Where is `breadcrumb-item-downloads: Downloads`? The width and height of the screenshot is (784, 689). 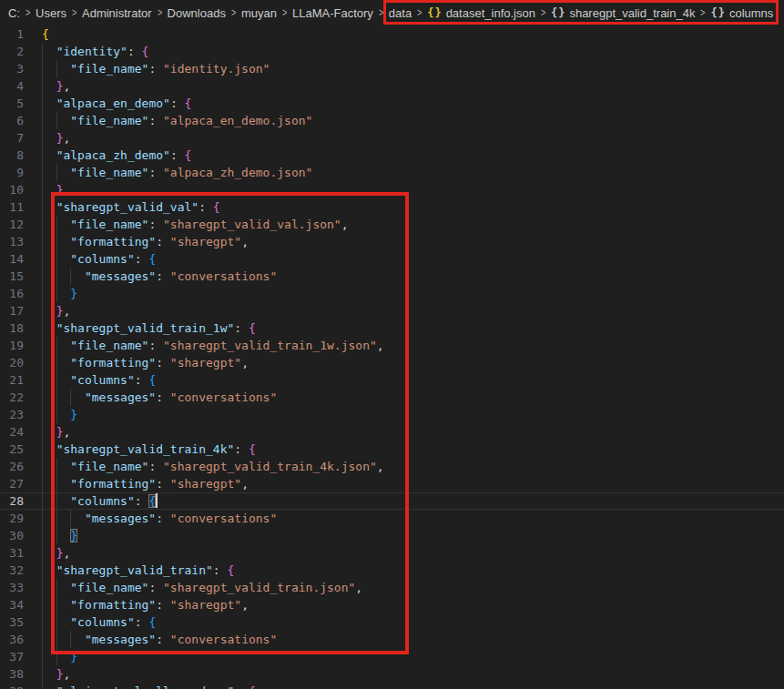 breadcrumb-item-downloads: Downloads is located at coordinates (197, 13).